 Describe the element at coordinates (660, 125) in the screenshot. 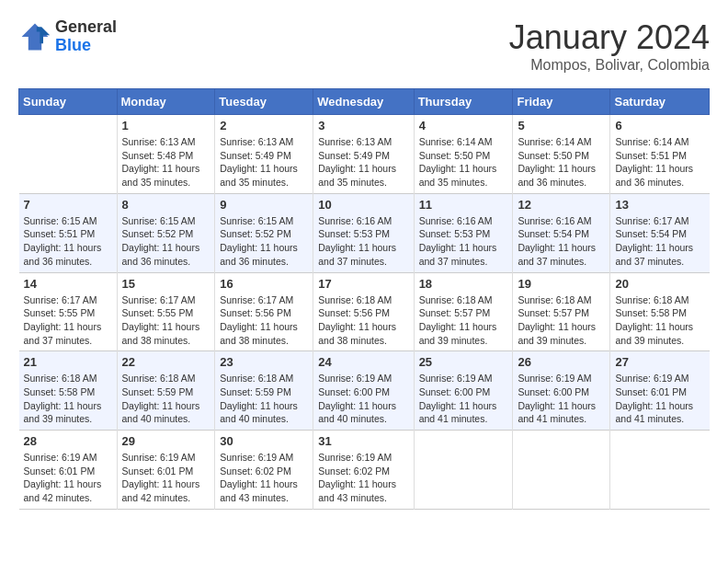

I see `day-number: 6` at that location.